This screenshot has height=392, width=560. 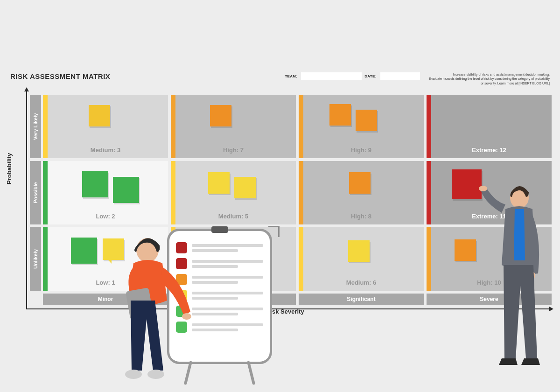 I want to click on header: RISK ASSESSMENT MATRIX TEAM: DATE: Incre…, so click(x=280, y=79).